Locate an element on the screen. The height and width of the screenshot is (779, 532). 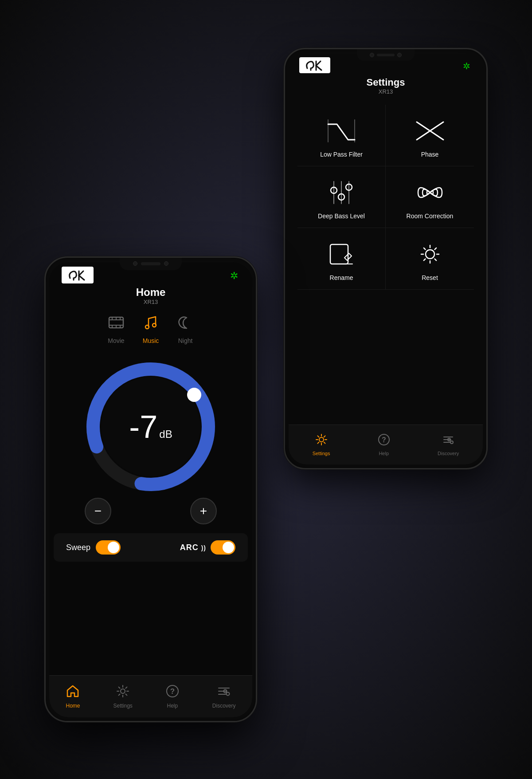
volume-unit: dB is located at coordinates (166, 434).